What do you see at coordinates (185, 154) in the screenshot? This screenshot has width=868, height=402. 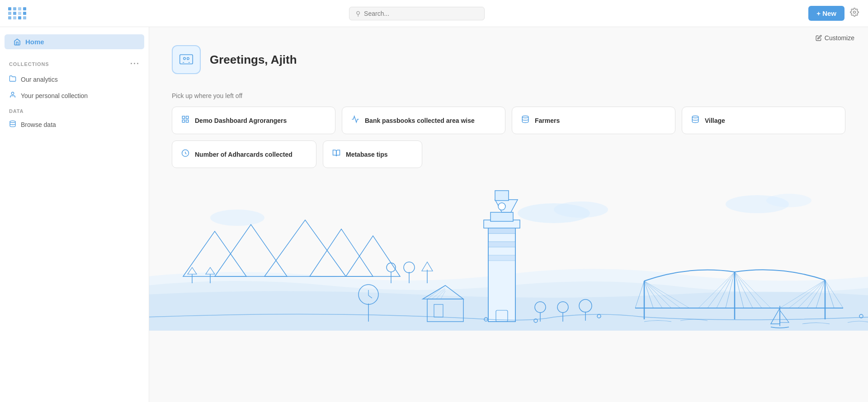 I see `metric-icon` at bounding box center [185, 154].